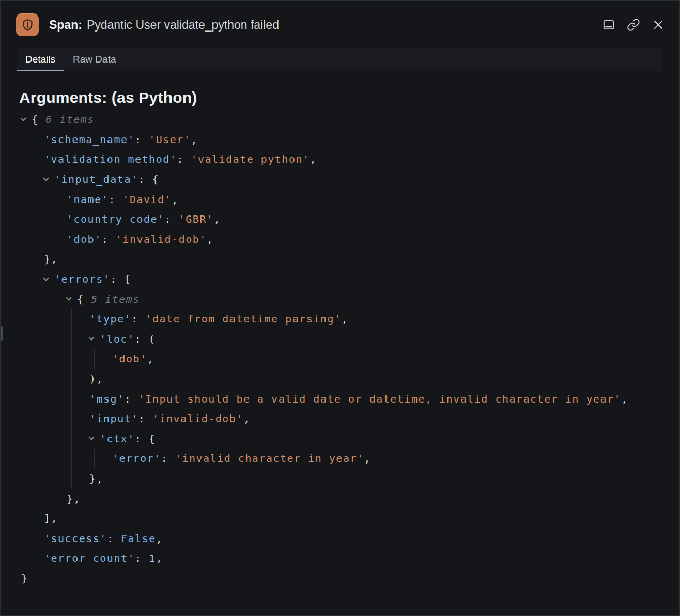 This screenshot has width=680, height=616. What do you see at coordinates (88, 199) in the screenshot?
I see `code-token: 'name'` at bounding box center [88, 199].